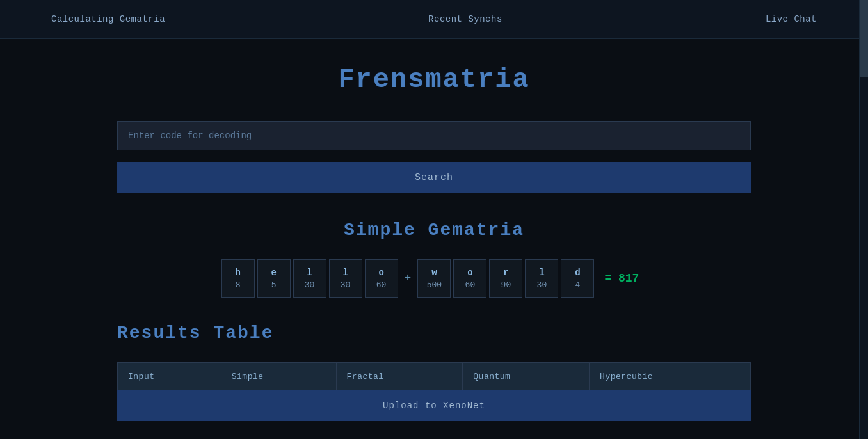 The image size is (868, 439). Describe the element at coordinates (470, 278) in the screenshot. I see `letter-o2: o 60` at that location.